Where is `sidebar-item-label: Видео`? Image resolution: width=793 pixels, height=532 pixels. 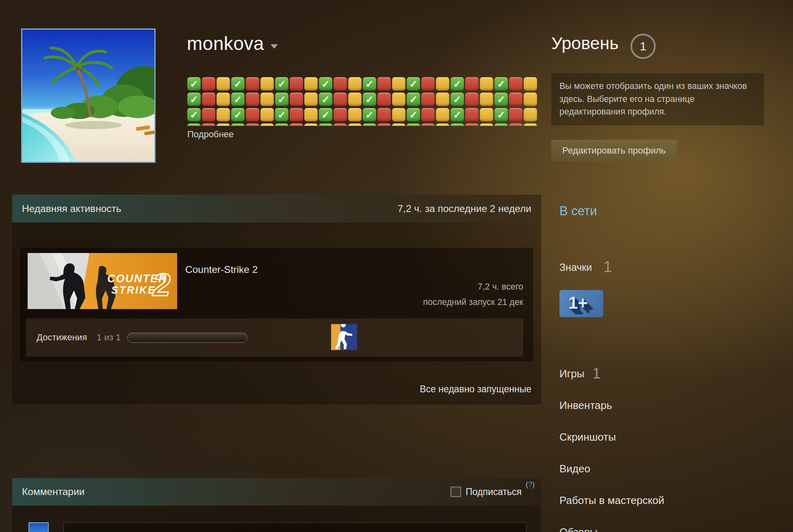 sidebar-item-label: Видео is located at coordinates (575, 469).